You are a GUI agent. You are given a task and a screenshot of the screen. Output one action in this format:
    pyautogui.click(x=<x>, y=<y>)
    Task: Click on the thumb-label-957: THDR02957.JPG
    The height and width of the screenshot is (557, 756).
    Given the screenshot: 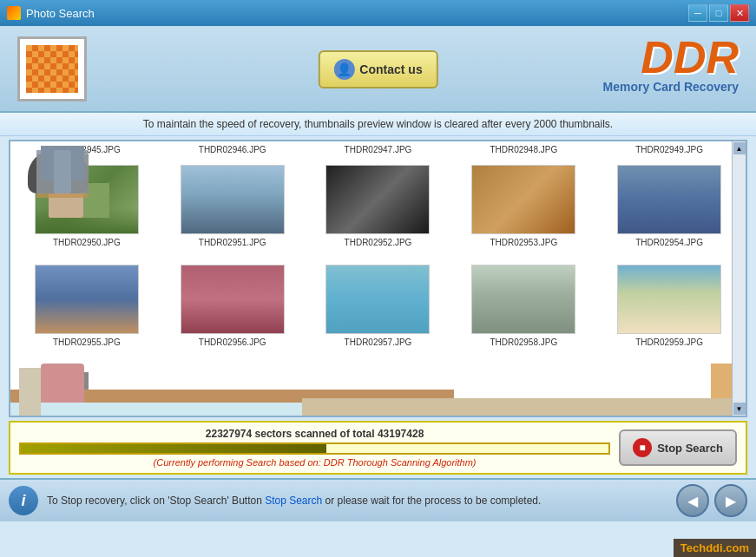 What is the action you would take?
    pyautogui.click(x=378, y=342)
    